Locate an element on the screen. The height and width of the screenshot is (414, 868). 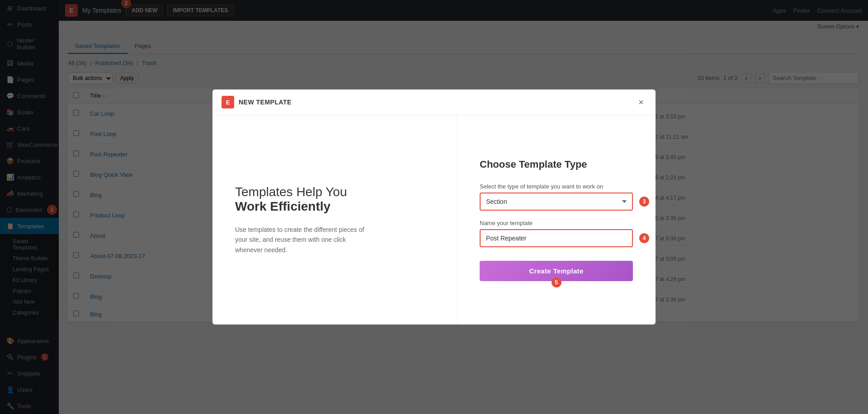
template-name-input is located at coordinates (556, 238).